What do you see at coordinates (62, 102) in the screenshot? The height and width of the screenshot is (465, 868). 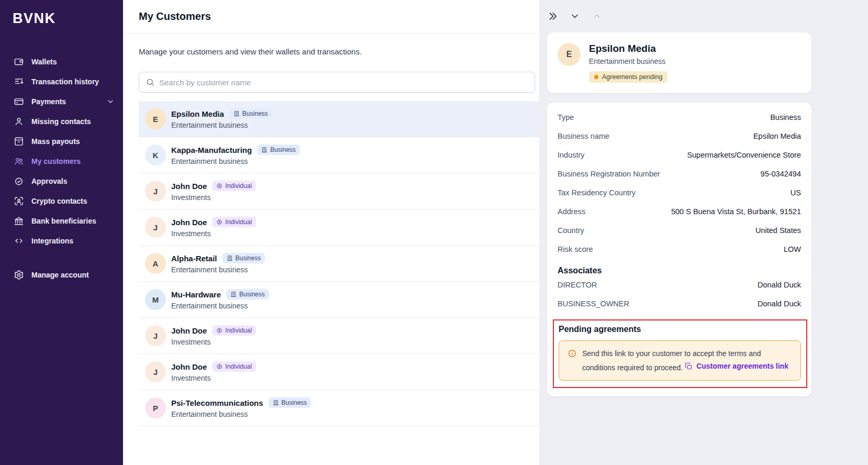 I see `sidebar-item-payments: Payments` at bounding box center [62, 102].